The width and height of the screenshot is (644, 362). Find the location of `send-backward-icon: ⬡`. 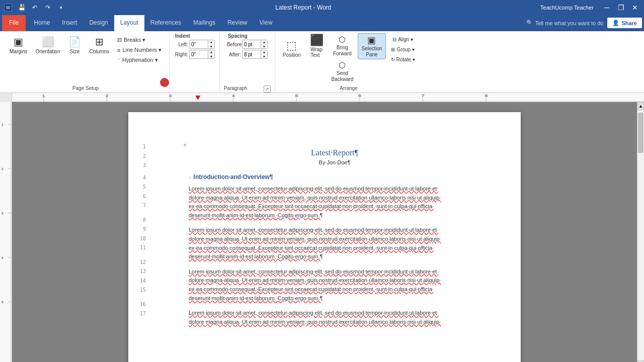

send-backward-icon: ⬡ is located at coordinates (342, 65).